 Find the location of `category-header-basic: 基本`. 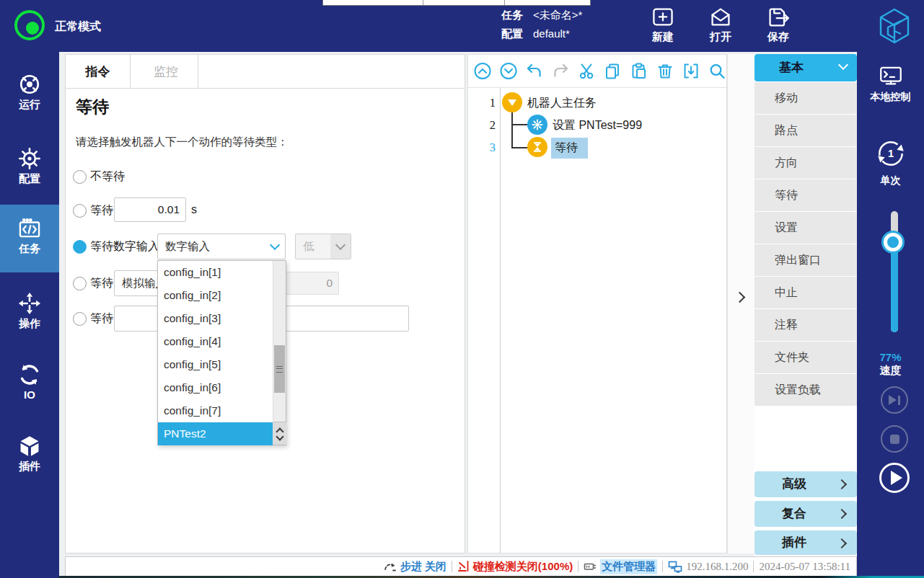

category-header-basic: 基本 is located at coordinates (806, 68).